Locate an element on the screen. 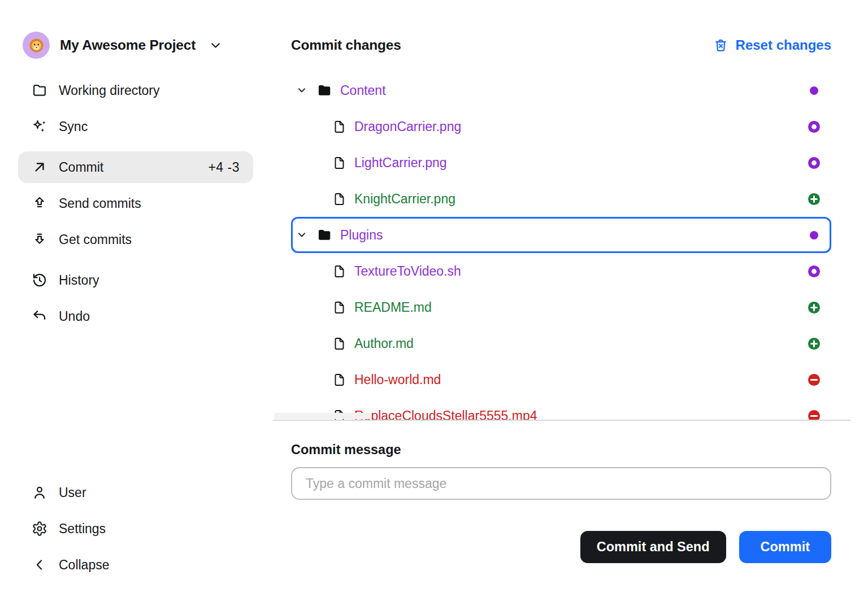  horizontal-scrollbar-thumb is located at coordinates (323, 416).